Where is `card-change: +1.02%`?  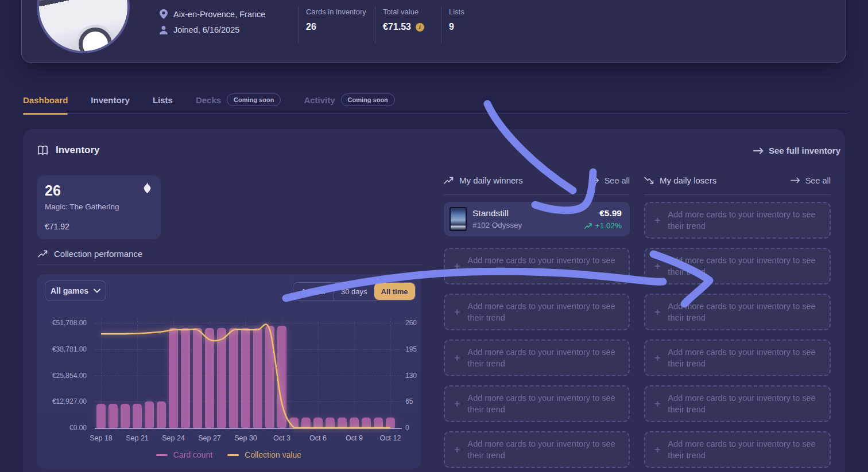
card-change: +1.02% is located at coordinates (603, 226).